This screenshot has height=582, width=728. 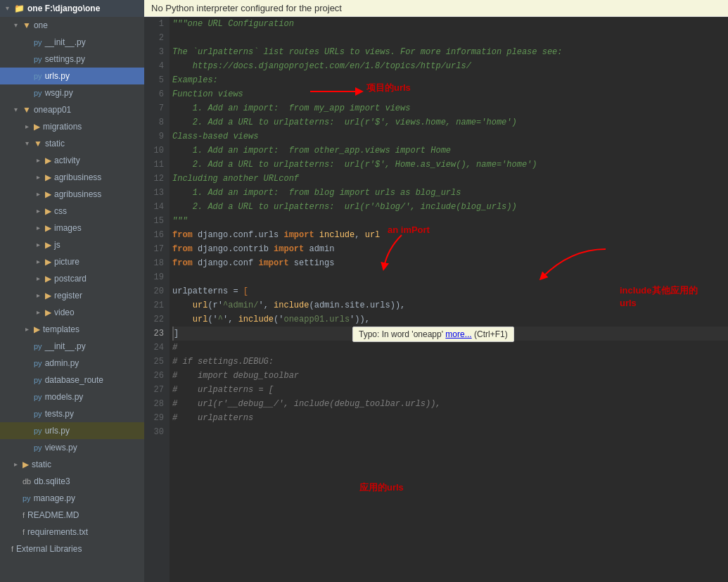 I want to click on sidebar-item-templates: ▶ templates, so click(x=72, y=329).